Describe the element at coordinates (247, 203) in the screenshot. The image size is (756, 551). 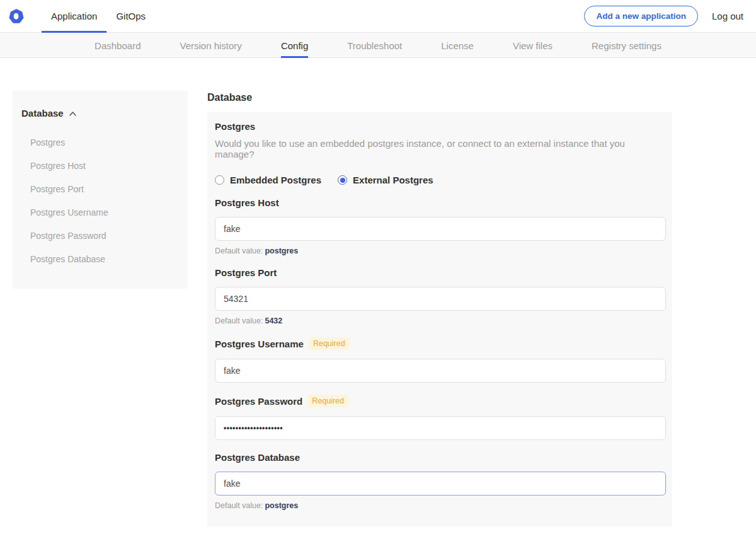
I see `postgres-host-label: Postgres Host` at that location.